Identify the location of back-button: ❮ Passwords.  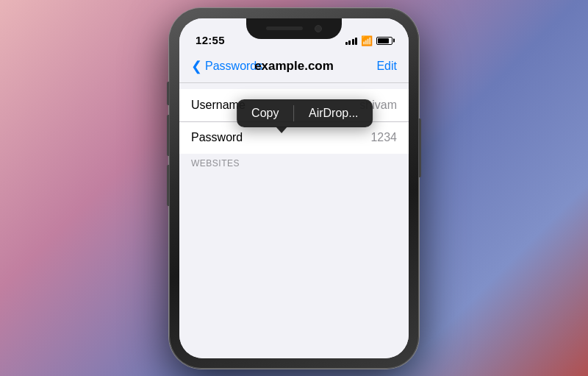
(226, 66).